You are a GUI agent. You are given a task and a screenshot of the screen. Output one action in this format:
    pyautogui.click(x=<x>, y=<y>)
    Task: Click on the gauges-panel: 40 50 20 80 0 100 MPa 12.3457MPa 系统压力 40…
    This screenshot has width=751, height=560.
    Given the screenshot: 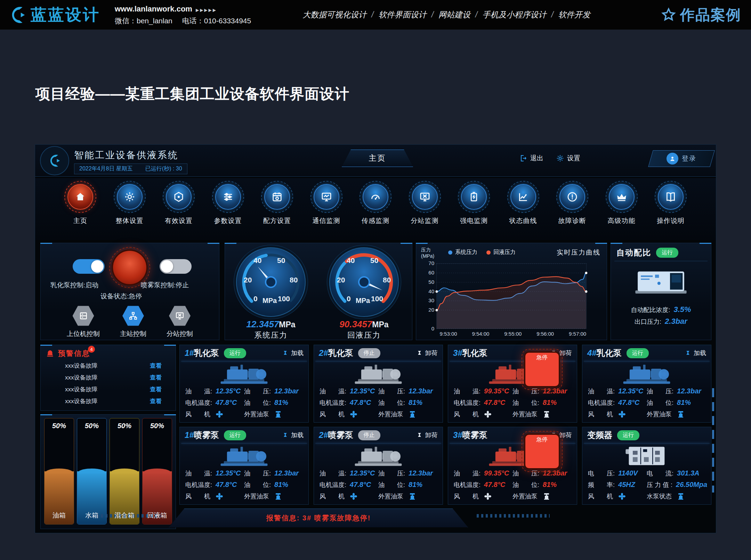 What is the action you would take?
    pyautogui.click(x=318, y=291)
    